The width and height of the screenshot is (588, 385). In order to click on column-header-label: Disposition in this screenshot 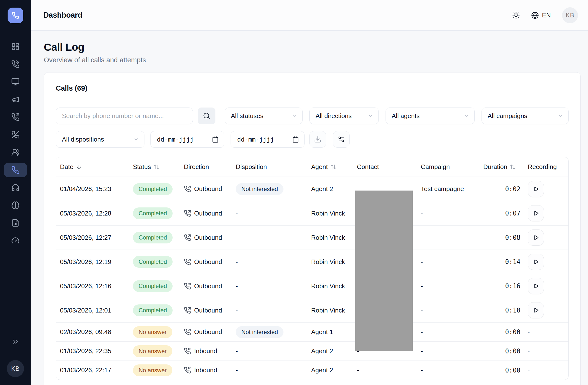, I will do `click(251, 167)`.